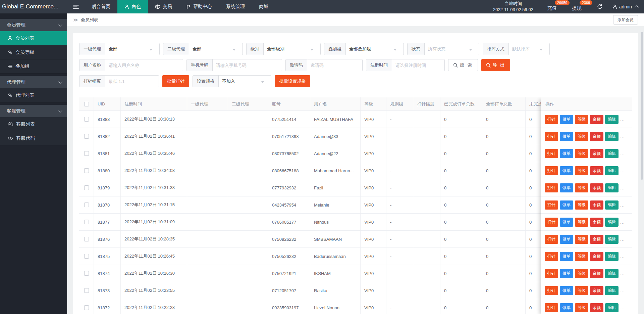  What do you see at coordinates (176, 81) in the screenshot?
I see `batch-inject-button: 批量打针` at bounding box center [176, 81].